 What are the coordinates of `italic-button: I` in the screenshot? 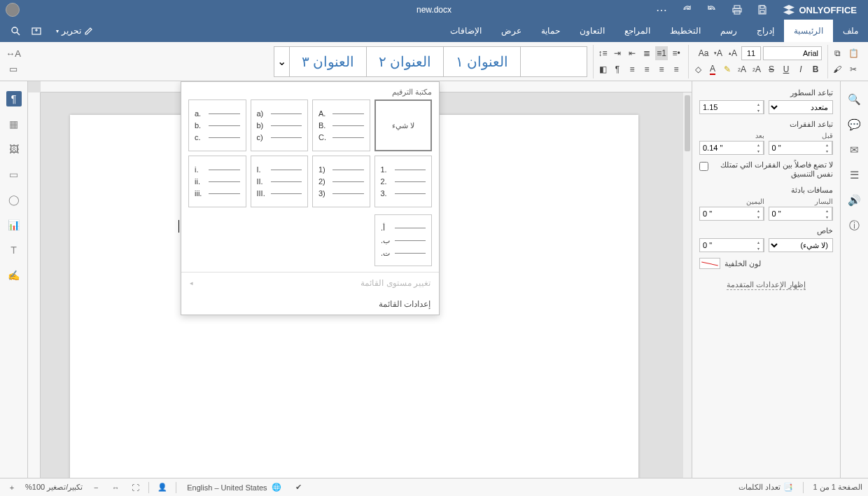 It's located at (801, 69).